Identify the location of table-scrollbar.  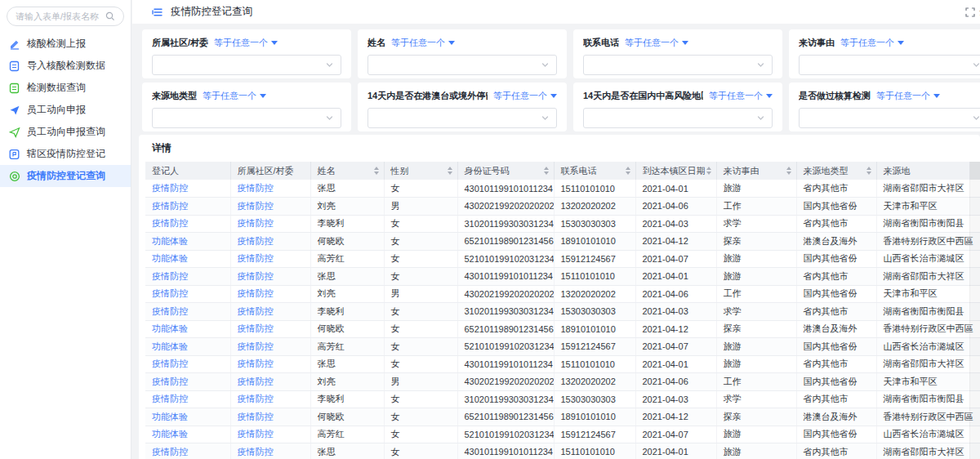
(975, 310).